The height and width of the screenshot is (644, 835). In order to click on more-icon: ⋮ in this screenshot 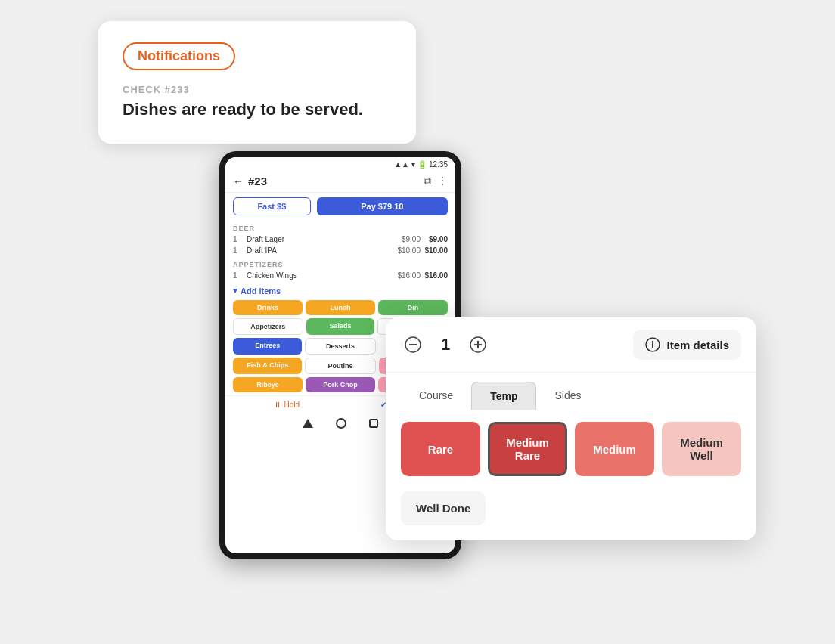, I will do `click(442, 181)`.